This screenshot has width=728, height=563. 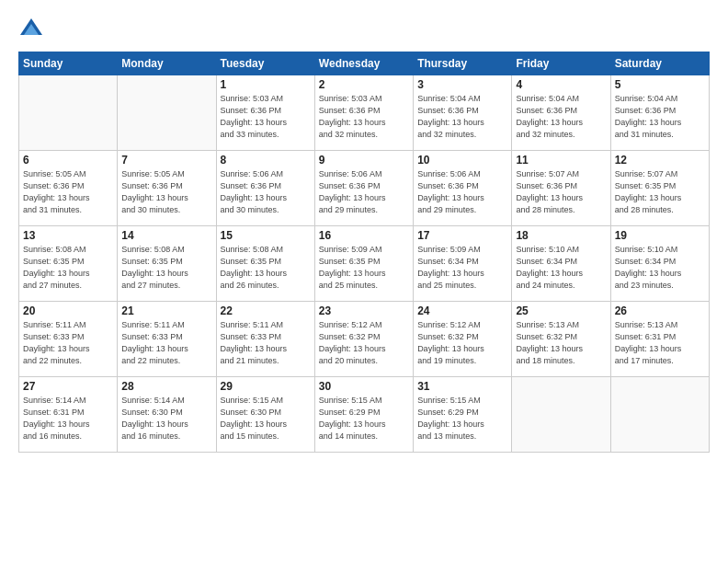 I want to click on calendar-cell: 30Sunrise: 5:15 AM Sunset: 6:29 PM Dayli…, so click(x=364, y=415).